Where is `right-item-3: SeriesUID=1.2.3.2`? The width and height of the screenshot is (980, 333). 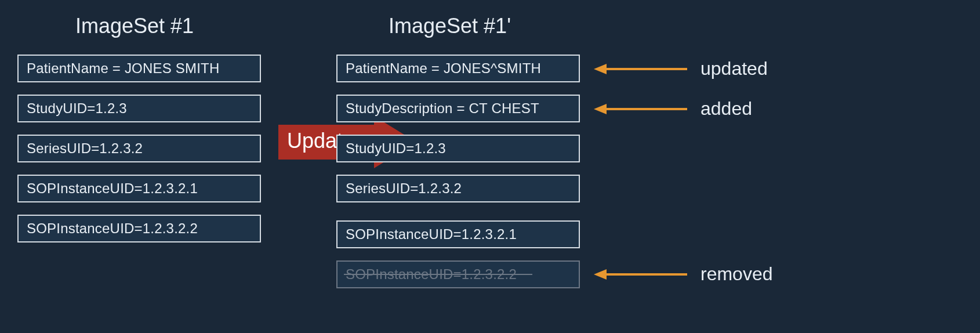 right-item-3: SeriesUID=1.2.3.2 is located at coordinates (458, 189).